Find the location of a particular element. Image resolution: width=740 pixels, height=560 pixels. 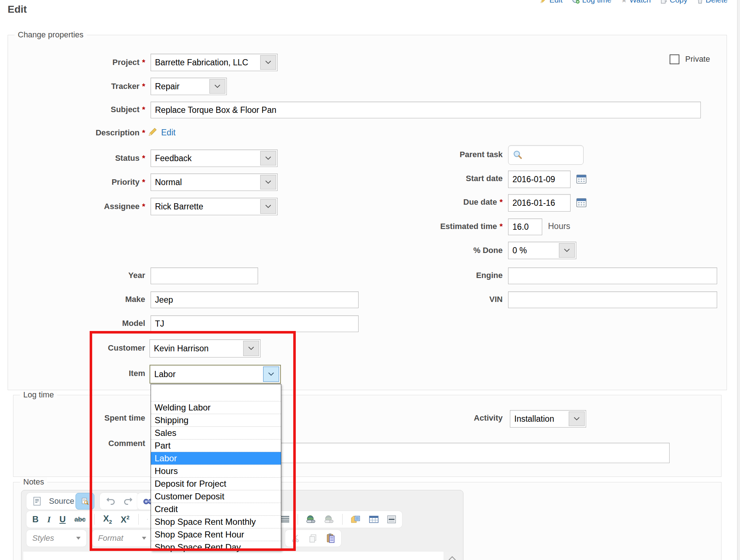

item-option: Shop Space Rent Hour is located at coordinates (216, 534).